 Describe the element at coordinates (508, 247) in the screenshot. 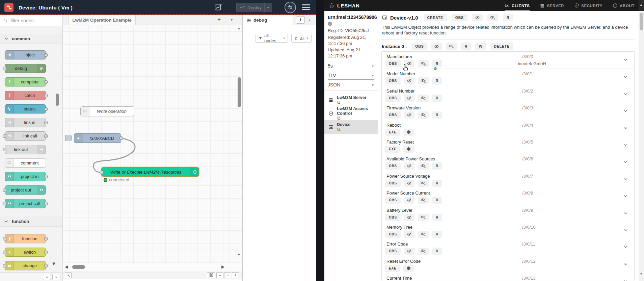

I see `resource-row-3-0-11: Error Code/3/0/11OBSR` at that location.